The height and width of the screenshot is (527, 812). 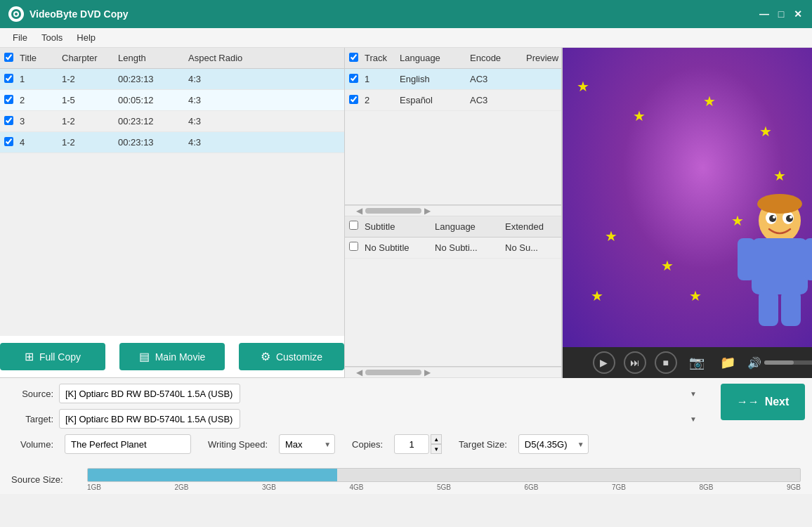 I want to click on title-bar: VideoByte DVD Copy — □ ✕, so click(x=406, y=14).